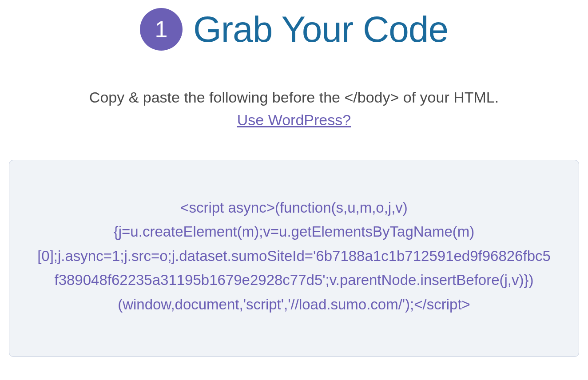  What do you see at coordinates (294, 98) in the screenshot?
I see `instruction-text: Copy & paste the following before the </…` at bounding box center [294, 98].